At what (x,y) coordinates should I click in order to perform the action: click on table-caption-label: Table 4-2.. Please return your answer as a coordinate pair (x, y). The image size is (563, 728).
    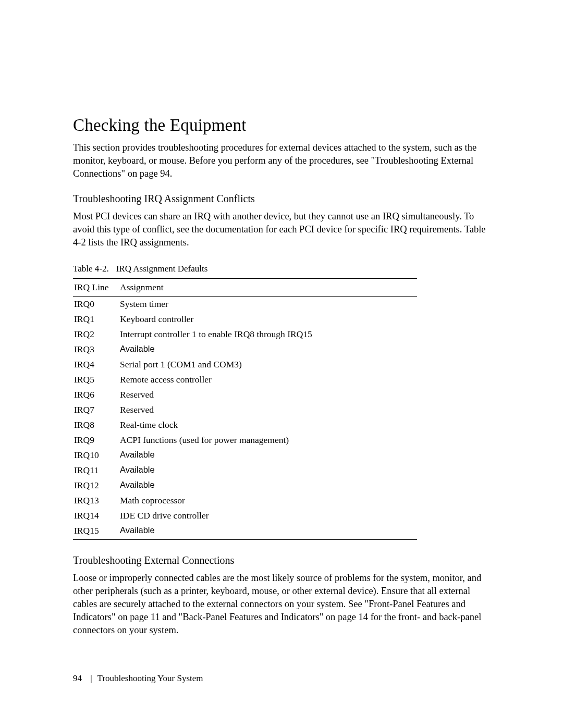
    Looking at the image, I should click on (91, 269).